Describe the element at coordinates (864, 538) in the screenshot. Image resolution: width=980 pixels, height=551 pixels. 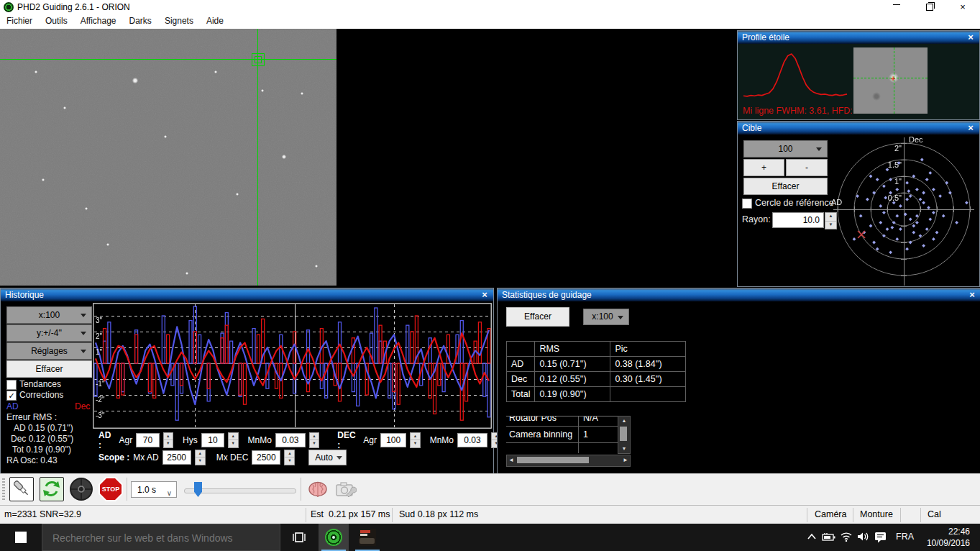
I see `volume-button` at that location.